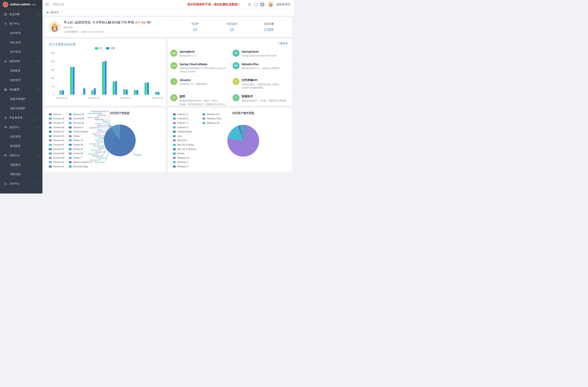 The height and width of the screenshot is (387, 588). What do you see at coordinates (262, 4) in the screenshot?
I see `font-size-icon: A` at bounding box center [262, 4].